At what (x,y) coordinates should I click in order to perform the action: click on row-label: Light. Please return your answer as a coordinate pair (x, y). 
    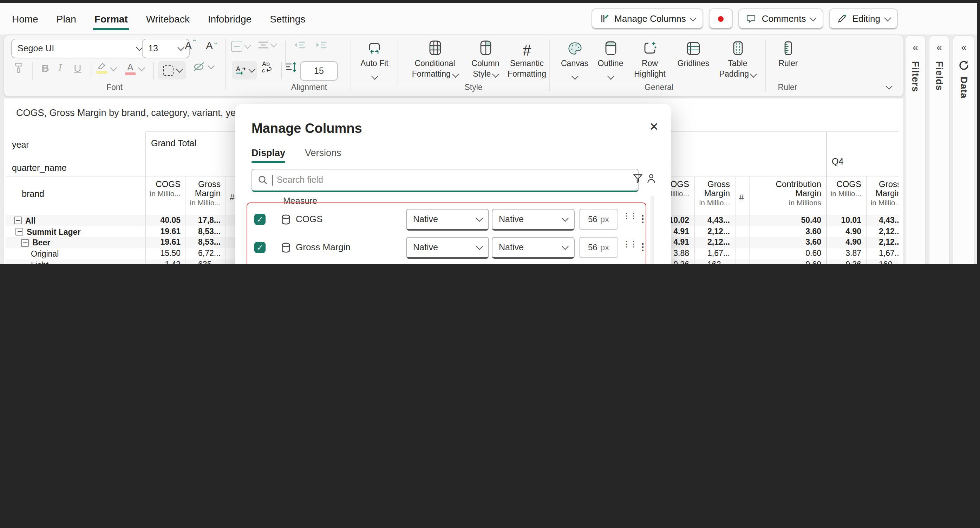
    Looking at the image, I should click on (40, 262).